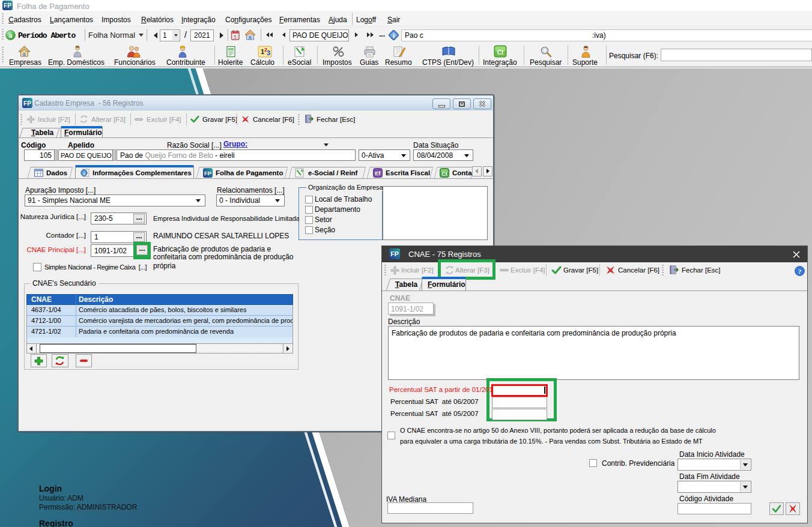 The width and height of the screenshot is (812, 527). I want to click on svg-text: a, so click(11, 35).